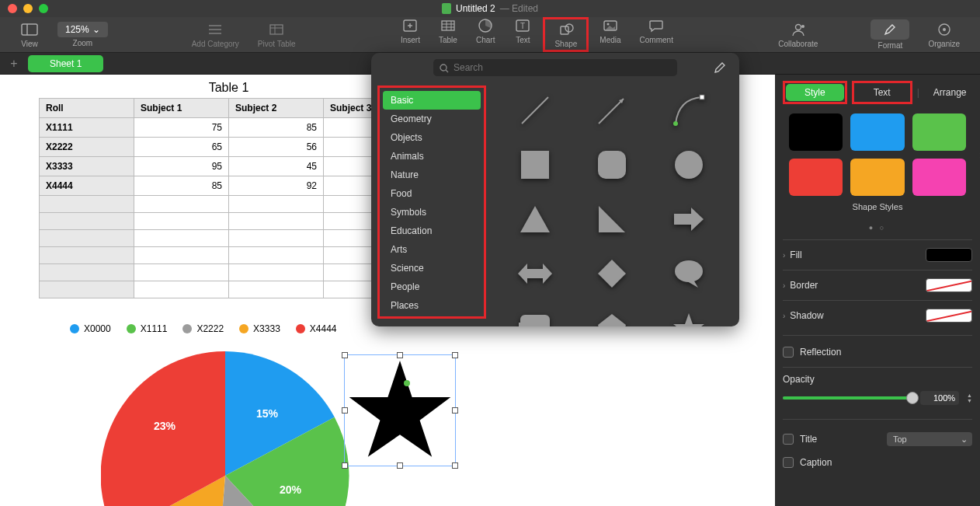 The height and width of the screenshot is (506, 980). Describe the element at coordinates (555, 68) in the screenshot. I see `shape-search-input` at that location.